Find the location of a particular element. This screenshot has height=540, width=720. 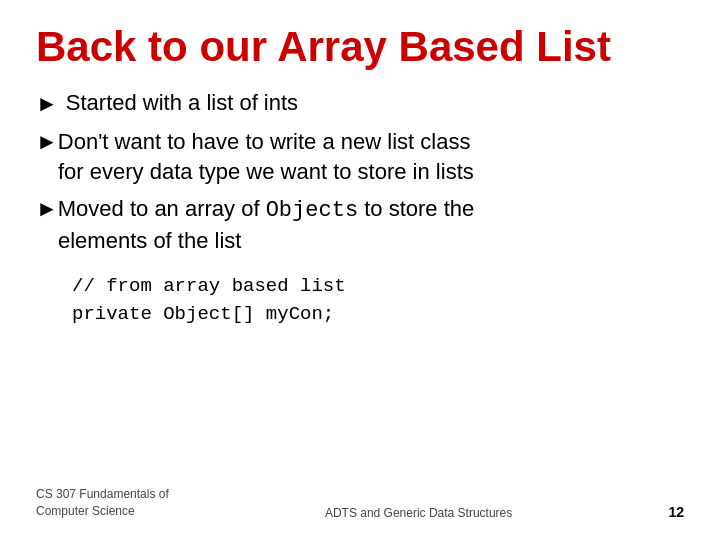

bullet-item-2: ► Don't want to have to write a new list… is located at coordinates (360, 156).